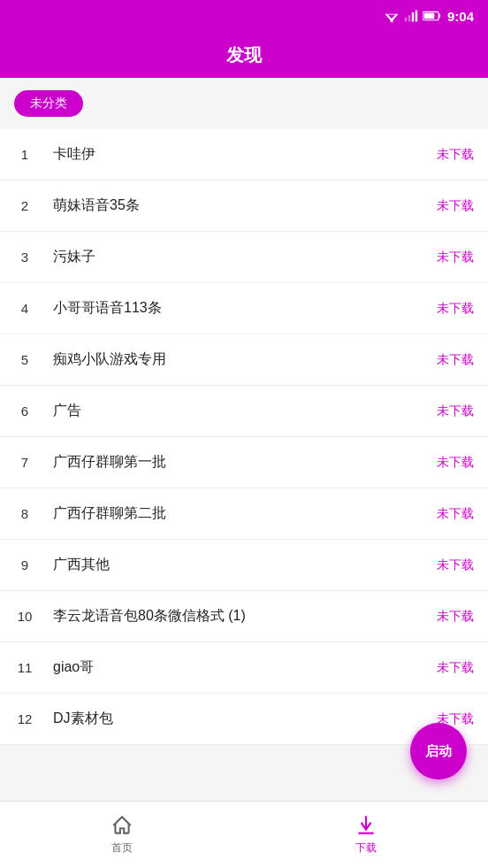  I want to click on list-item: 10 李云龙语音包80条微信格式 (1) 未下载, so click(244, 617).